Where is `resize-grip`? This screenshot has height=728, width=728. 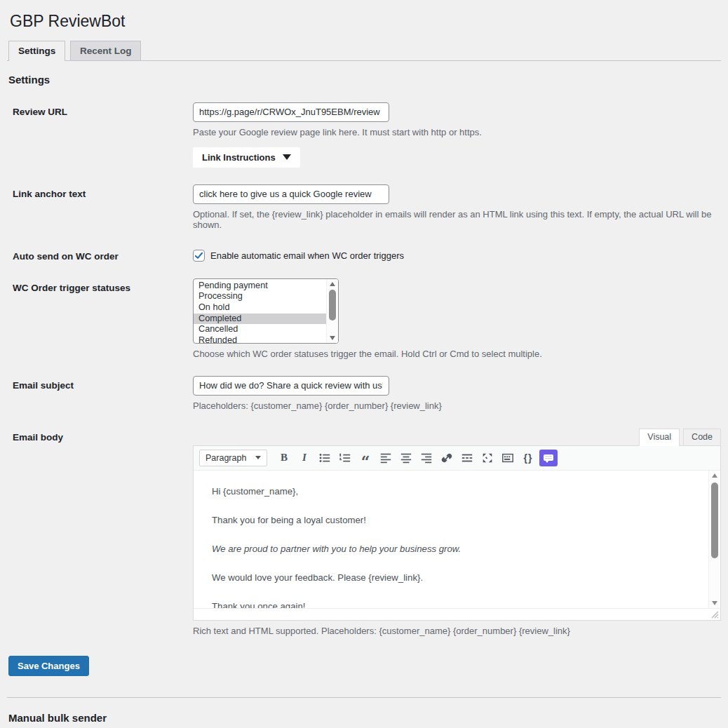
resize-grip is located at coordinates (715, 614).